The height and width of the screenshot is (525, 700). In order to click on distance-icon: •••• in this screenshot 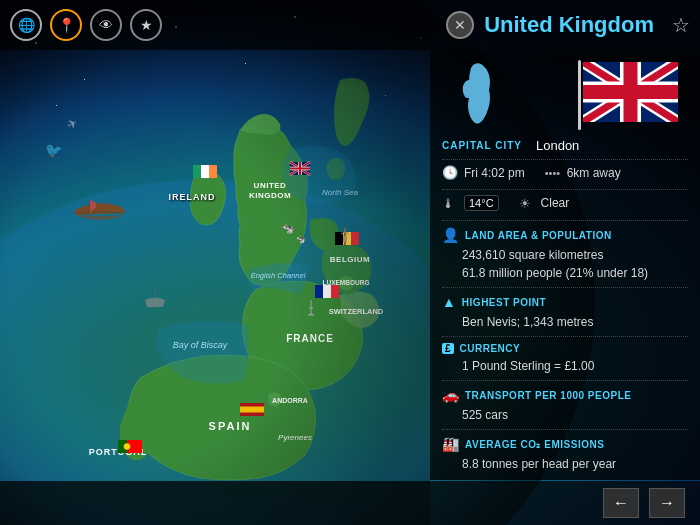, I will do `click(553, 173)`.